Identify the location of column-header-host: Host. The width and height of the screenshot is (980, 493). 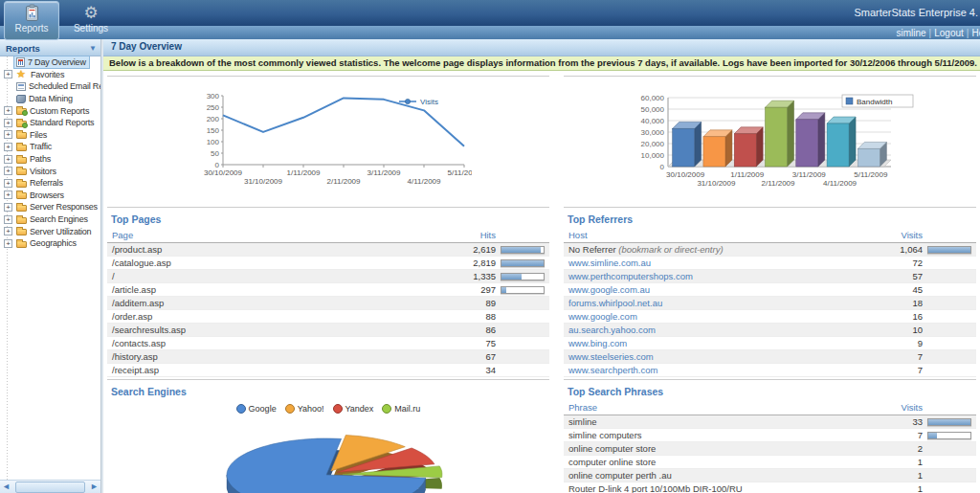
(718, 235).